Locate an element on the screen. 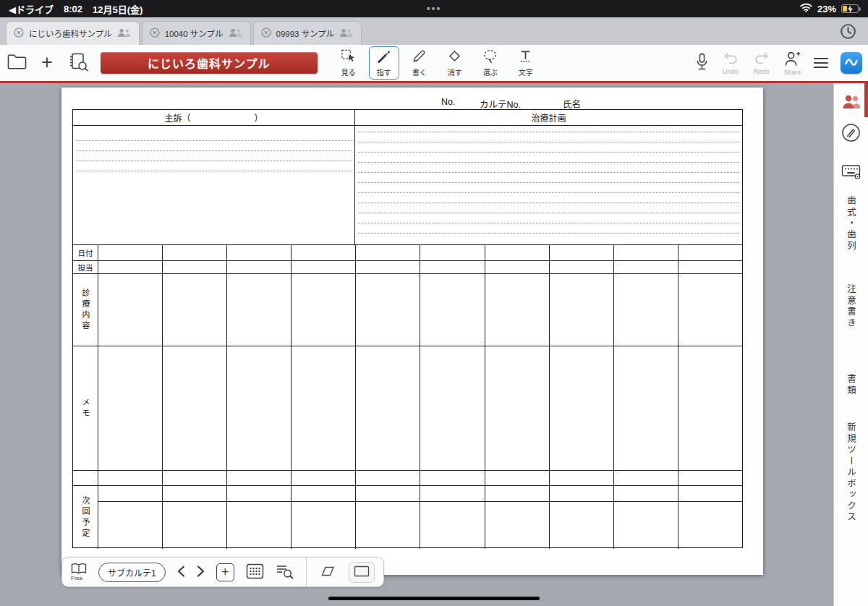 The image size is (868, 606). undo-button: Undo is located at coordinates (731, 64).